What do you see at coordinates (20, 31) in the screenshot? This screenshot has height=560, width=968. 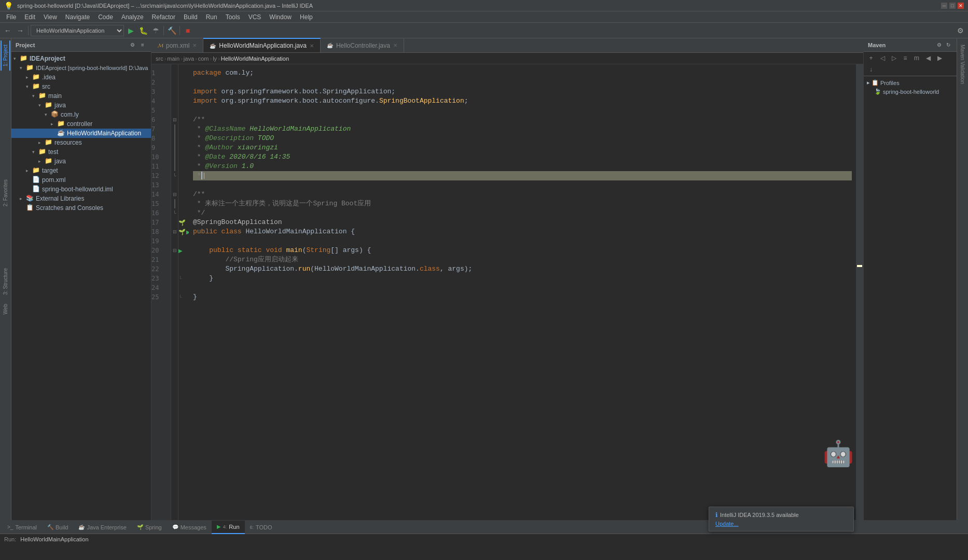 I see `forward-button: →` at bounding box center [20, 31].